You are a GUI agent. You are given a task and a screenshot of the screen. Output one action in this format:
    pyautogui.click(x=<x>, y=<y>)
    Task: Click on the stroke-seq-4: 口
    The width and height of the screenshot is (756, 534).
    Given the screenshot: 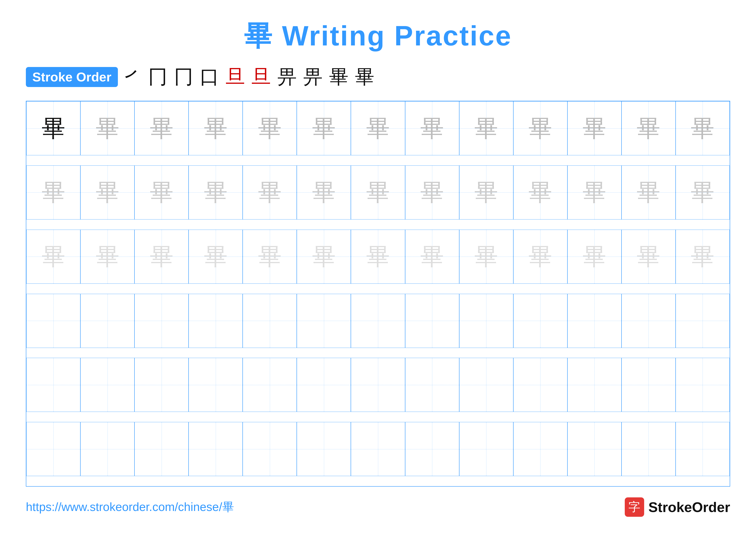 What is the action you would take?
    pyautogui.click(x=209, y=77)
    